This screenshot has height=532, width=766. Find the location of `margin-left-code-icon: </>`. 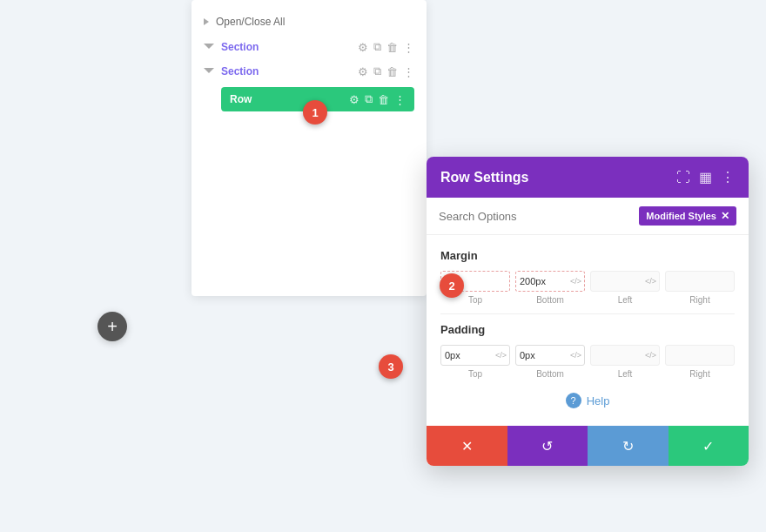

margin-left-code-icon: </> is located at coordinates (651, 281).